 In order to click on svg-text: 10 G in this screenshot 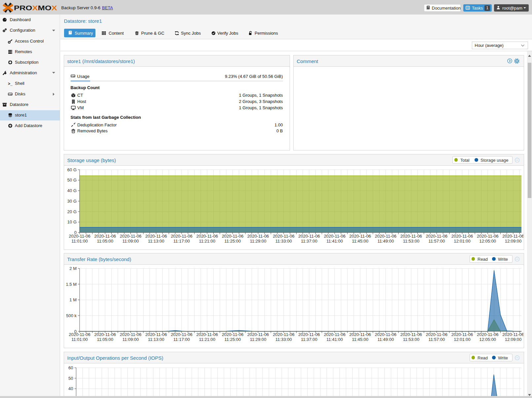, I will do `click(72, 222)`.